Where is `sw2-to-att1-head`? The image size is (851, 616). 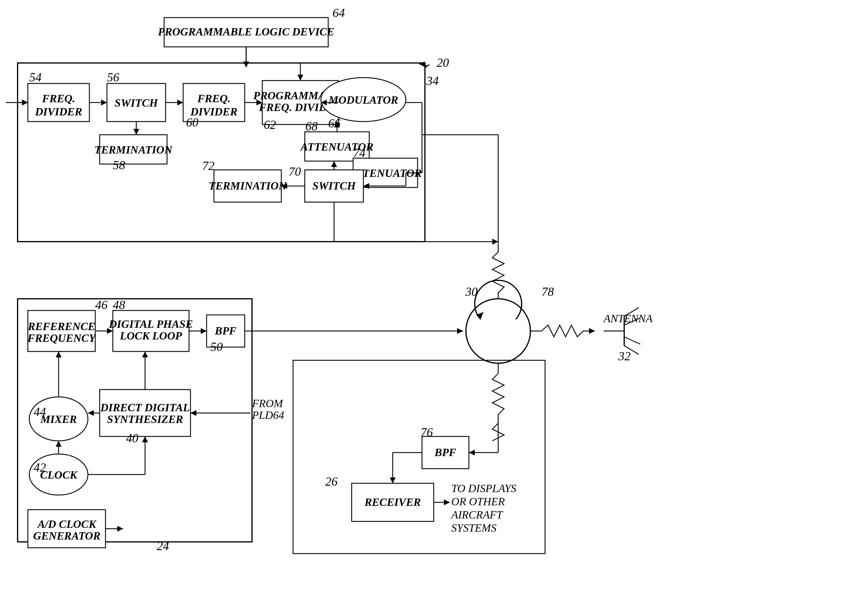 sw2-to-att1-head is located at coordinates (334, 164).